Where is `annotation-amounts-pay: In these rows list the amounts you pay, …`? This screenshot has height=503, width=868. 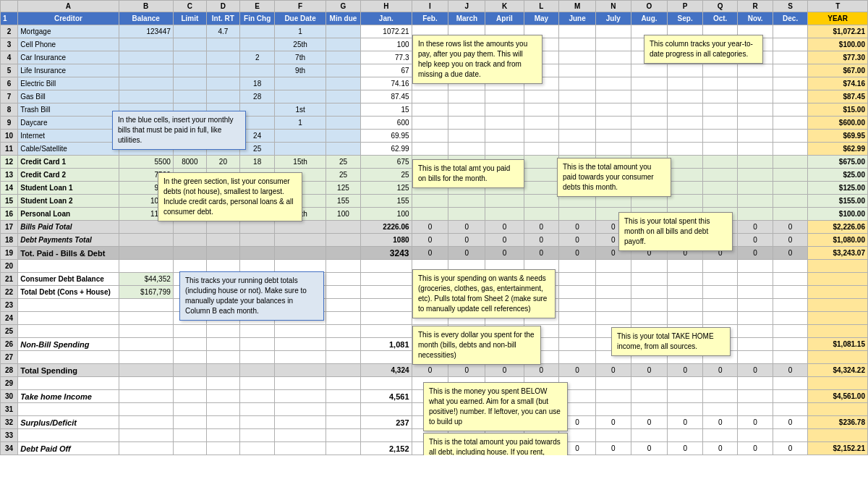 annotation-amounts-pay: In these rows list the amounts you pay, … is located at coordinates (477, 59).